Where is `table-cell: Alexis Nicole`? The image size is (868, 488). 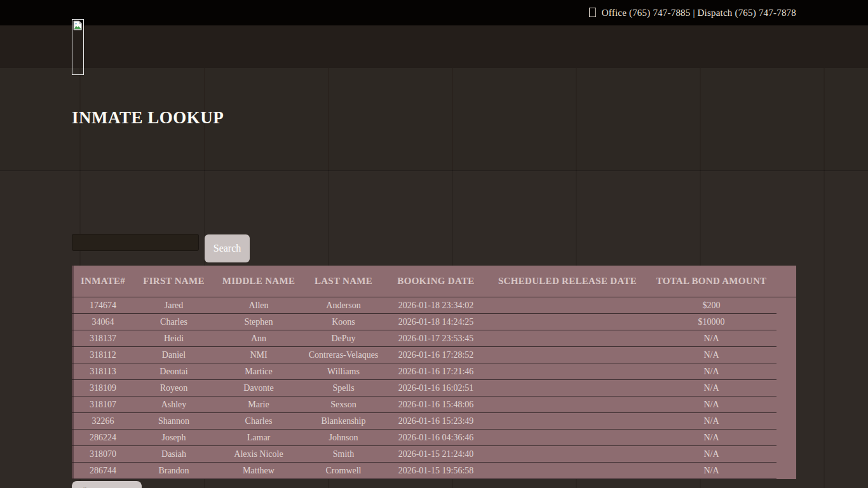
table-cell: Alexis Nicole is located at coordinates (259, 454).